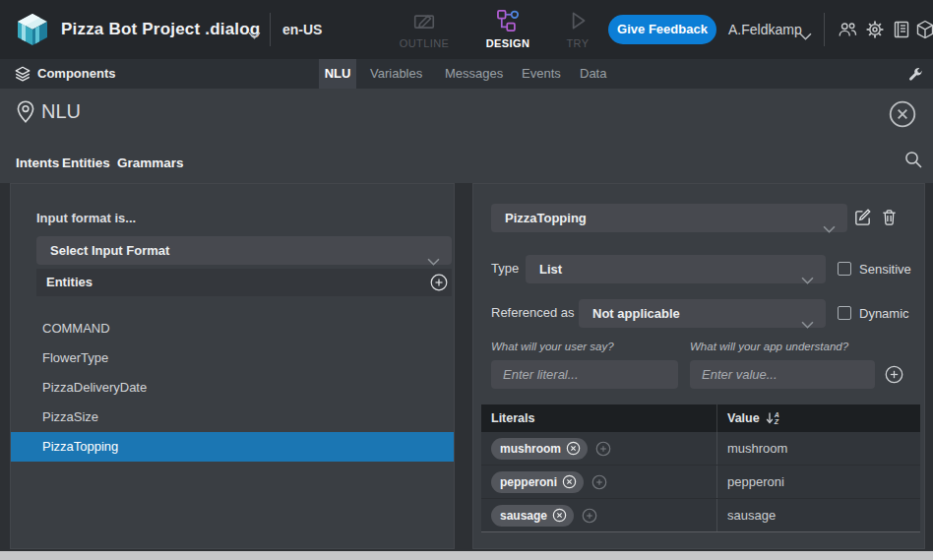  I want to click on user-menu-name: A.Feldkamp, so click(766, 30).